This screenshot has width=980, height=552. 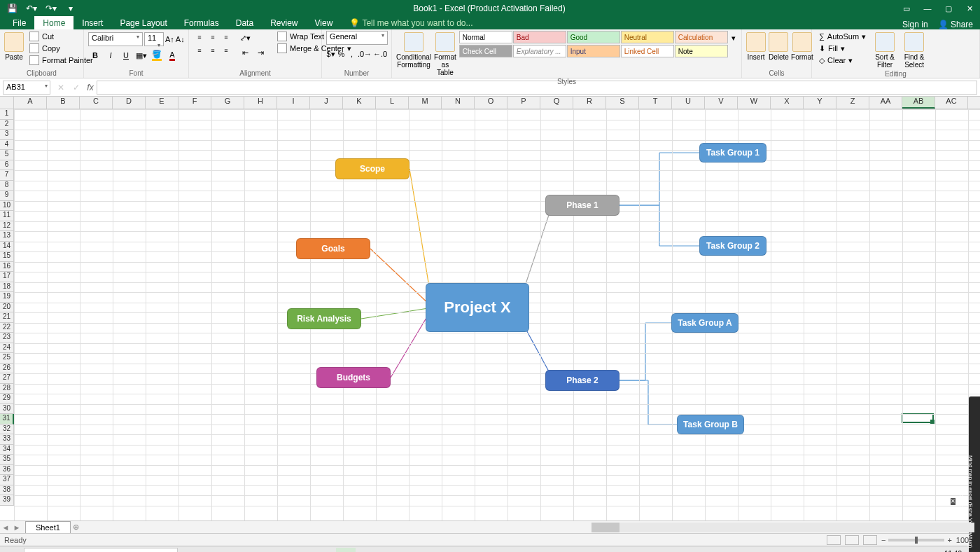 What do you see at coordinates (195, 102) in the screenshot?
I see `col-header: F` at bounding box center [195, 102].